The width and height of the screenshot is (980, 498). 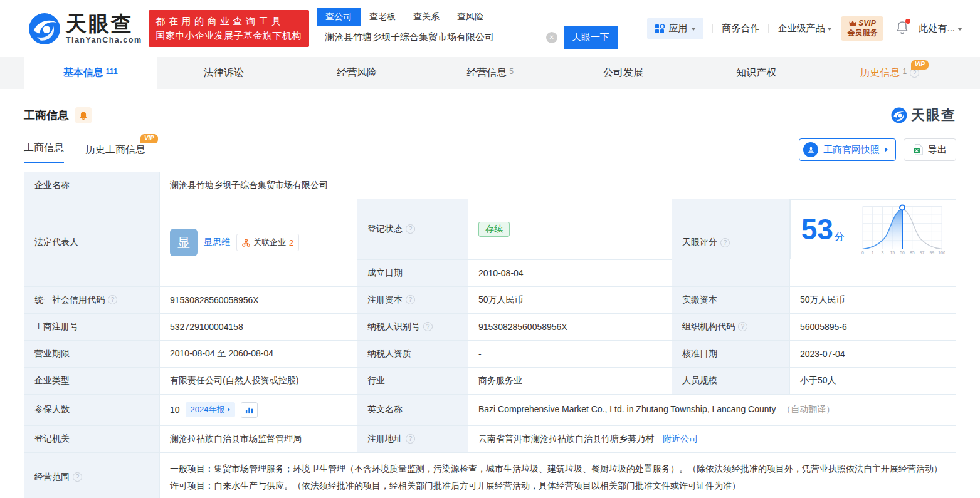 I want to click on vip-badge: VIP, so click(x=149, y=139).